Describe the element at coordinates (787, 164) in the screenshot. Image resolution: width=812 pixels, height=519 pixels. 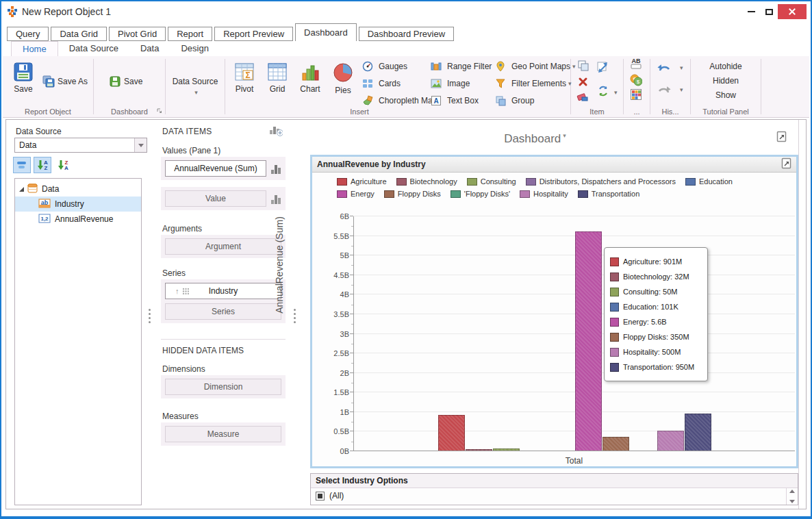
I see `chart-export-icon` at that location.